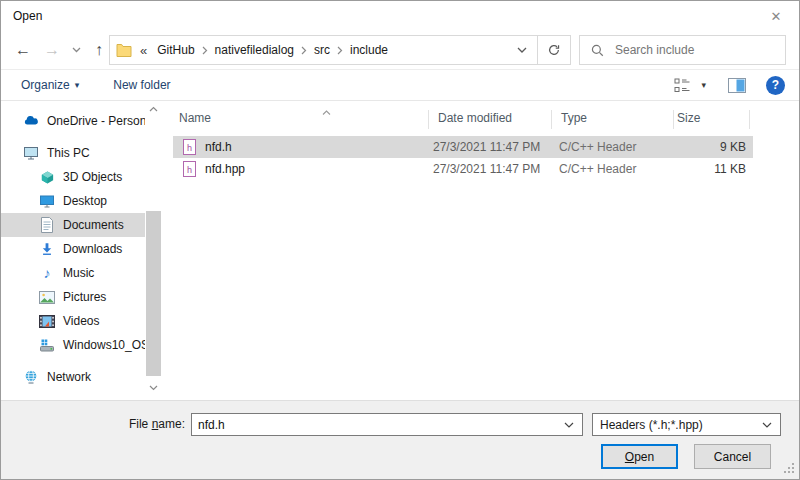  Describe the element at coordinates (78, 273) in the screenshot. I see `sidebar-item-label: Music` at that location.